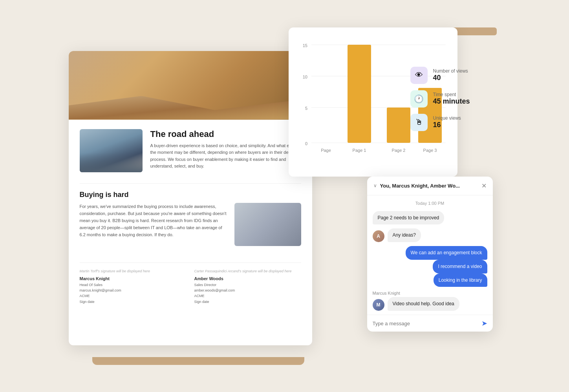  Describe the element at coordinates (419, 122) in the screenshot. I see `unique-icon: 🖱` at that location.